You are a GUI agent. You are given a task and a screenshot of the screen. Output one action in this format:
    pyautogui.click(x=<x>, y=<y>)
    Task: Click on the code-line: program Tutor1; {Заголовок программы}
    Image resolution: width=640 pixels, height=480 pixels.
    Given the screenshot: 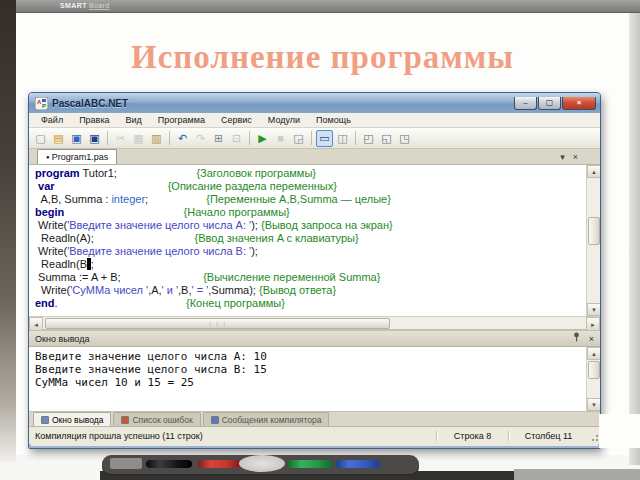 What is the action you would take?
    pyautogui.click(x=214, y=174)
    